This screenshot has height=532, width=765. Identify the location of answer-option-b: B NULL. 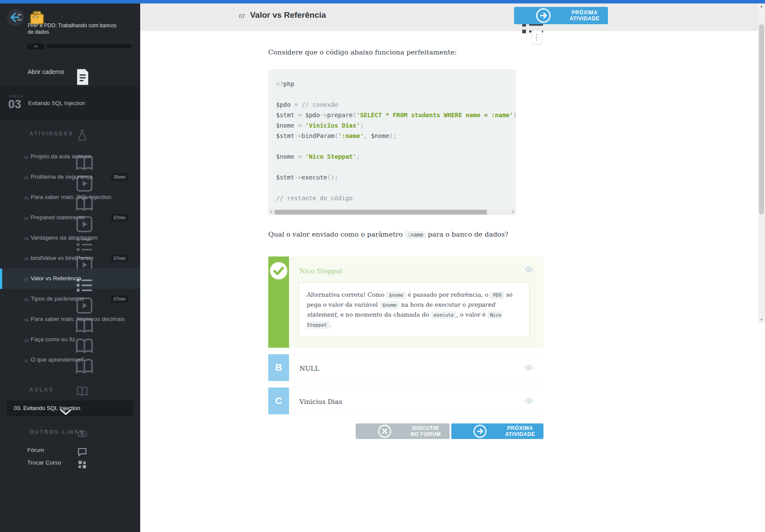
(406, 368).